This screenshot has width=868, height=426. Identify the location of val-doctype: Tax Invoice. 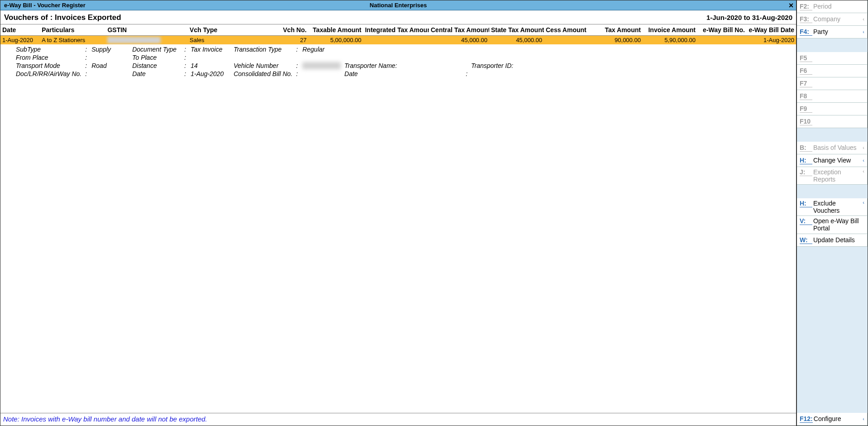
(210, 49).